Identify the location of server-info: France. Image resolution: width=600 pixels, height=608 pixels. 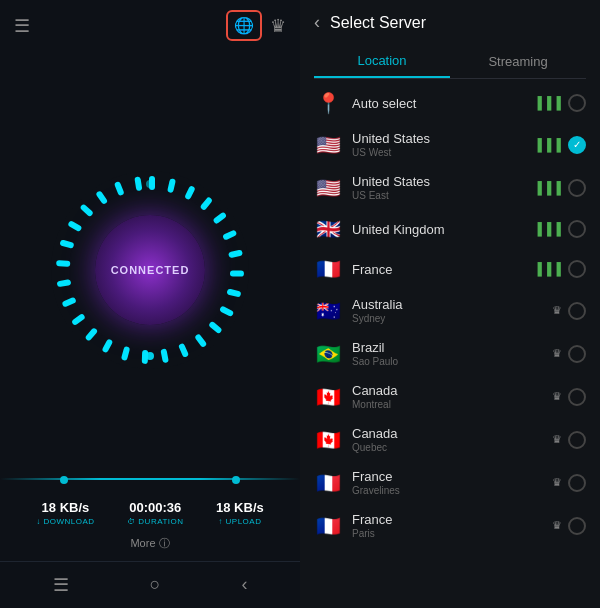
(438, 270).